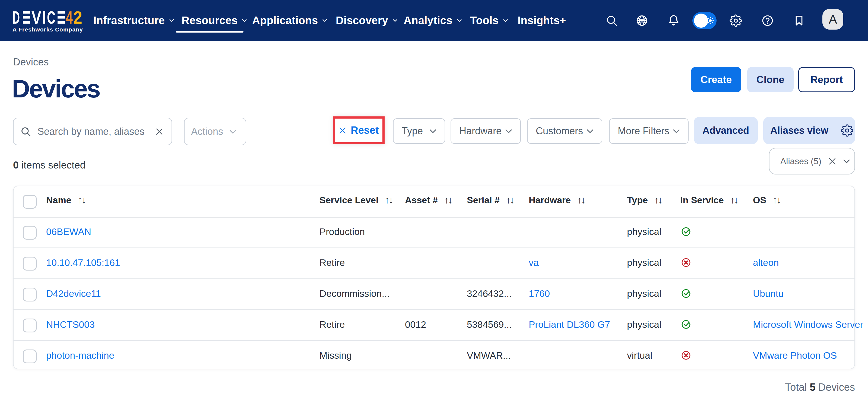  What do you see at coordinates (69, 17) in the screenshot?
I see `svg-text: 4` at bounding box center [69, 17].